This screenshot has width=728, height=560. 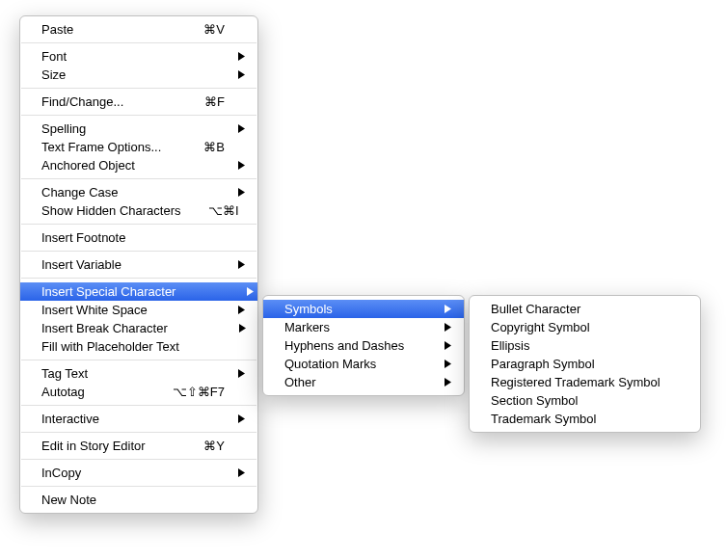 I want to click on menu-item-shortcut: ⌘V, so click(x=205, y=29).